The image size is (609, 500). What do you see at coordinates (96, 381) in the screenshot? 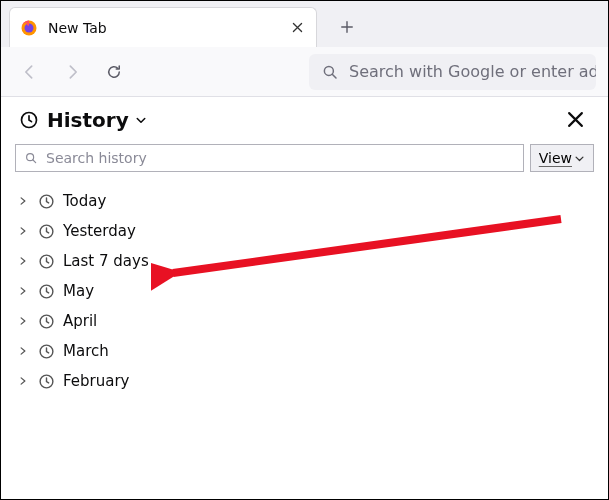
I see `tree-item-label: February` at bounding box center [96, 381].